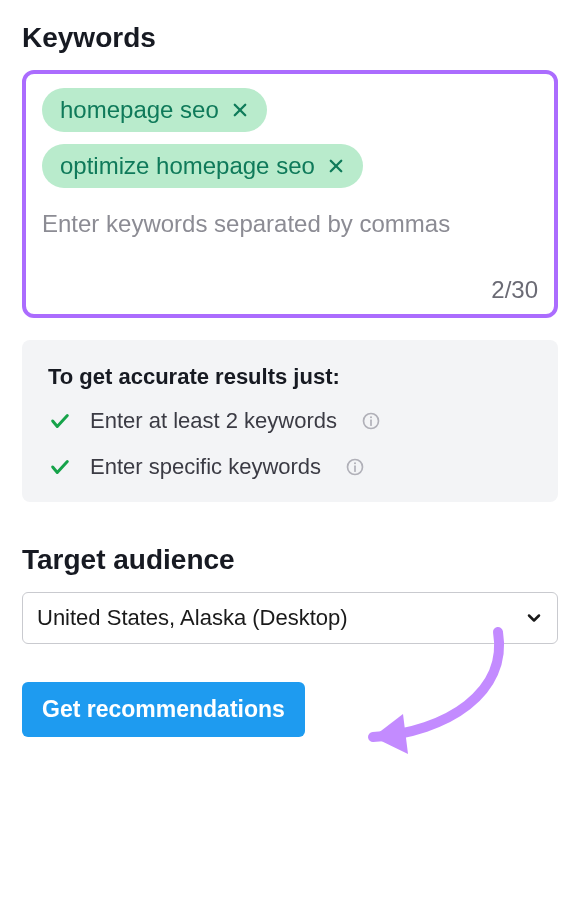 This screenshot has width=580, height=924. Describe the element at coordinates (290, 138) in the screenshot. I see `keyword-tags: homepage seo optimize homepage seo` at that location.